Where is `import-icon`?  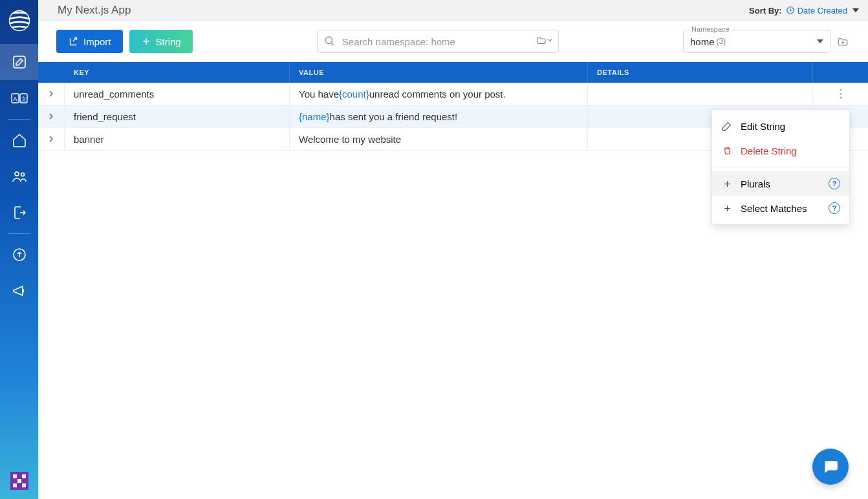
import-icon is located at coordinates (74, 41).